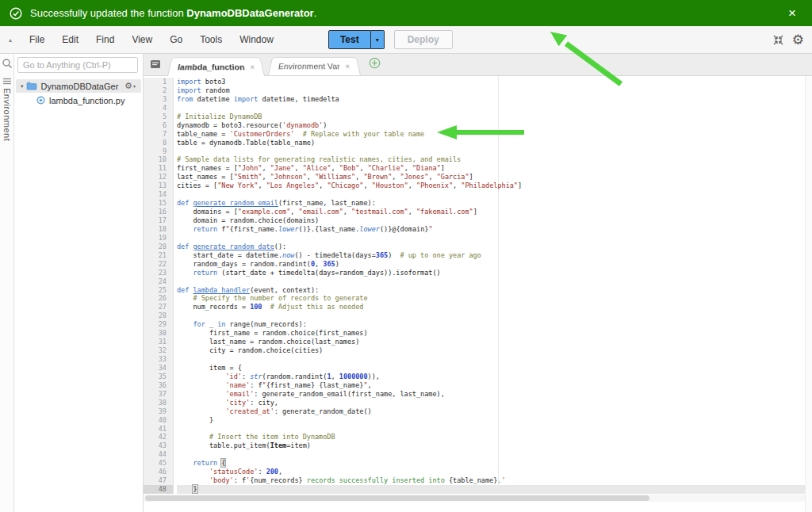 This screenshot has height=512, width=812. I want to click on folder-expand-caret: ▾, so click(22, 86).